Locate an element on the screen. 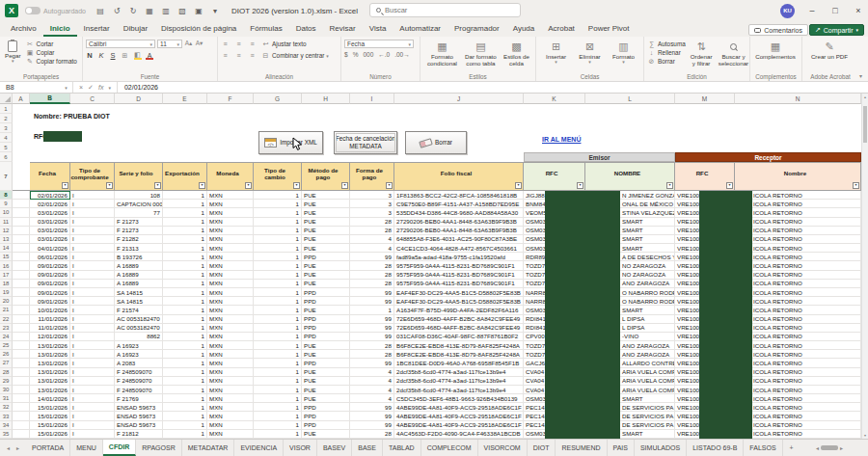 This screenshot has width=868, height=456. row-header-14: 14 is located at coordinates (6, 249).